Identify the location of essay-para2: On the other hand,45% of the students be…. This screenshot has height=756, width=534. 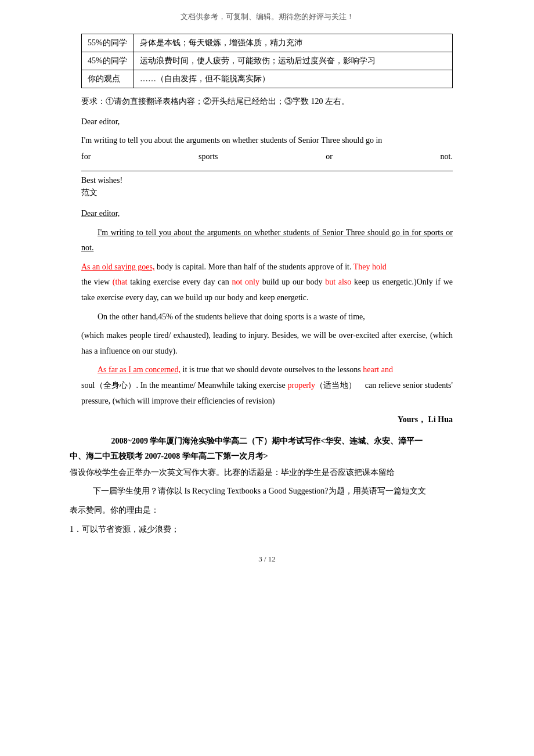
(267, 317).